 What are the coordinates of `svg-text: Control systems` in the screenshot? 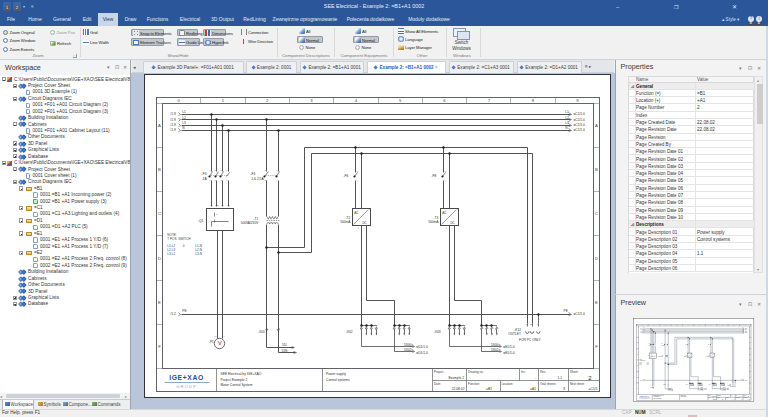 It's located at (338, 380).